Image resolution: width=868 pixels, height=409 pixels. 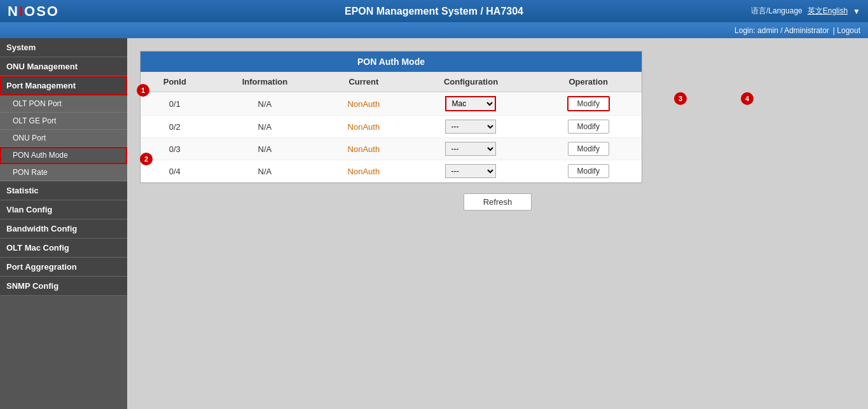 What do you see at coordinates (64, 191) in the screenshot?
I see `sidebar-item-statistic: Statistic` at bounding box center [64, 191].